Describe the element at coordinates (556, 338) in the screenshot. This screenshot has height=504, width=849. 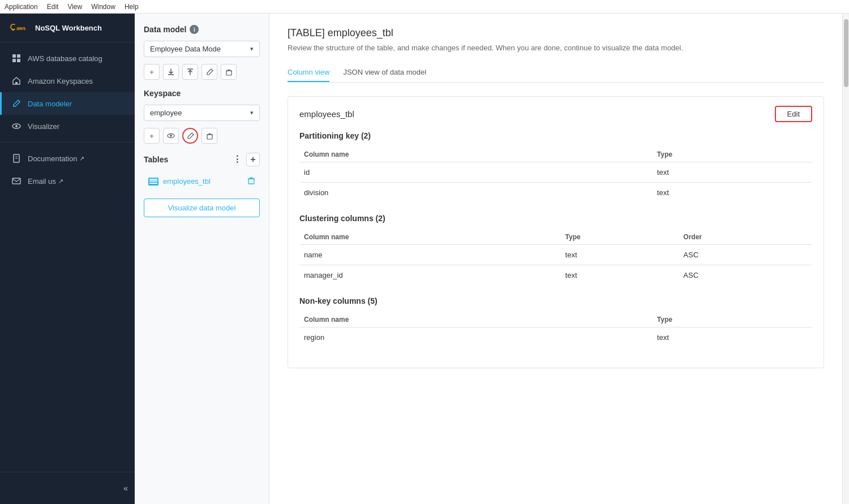
I see `table-row: region text` at that location.